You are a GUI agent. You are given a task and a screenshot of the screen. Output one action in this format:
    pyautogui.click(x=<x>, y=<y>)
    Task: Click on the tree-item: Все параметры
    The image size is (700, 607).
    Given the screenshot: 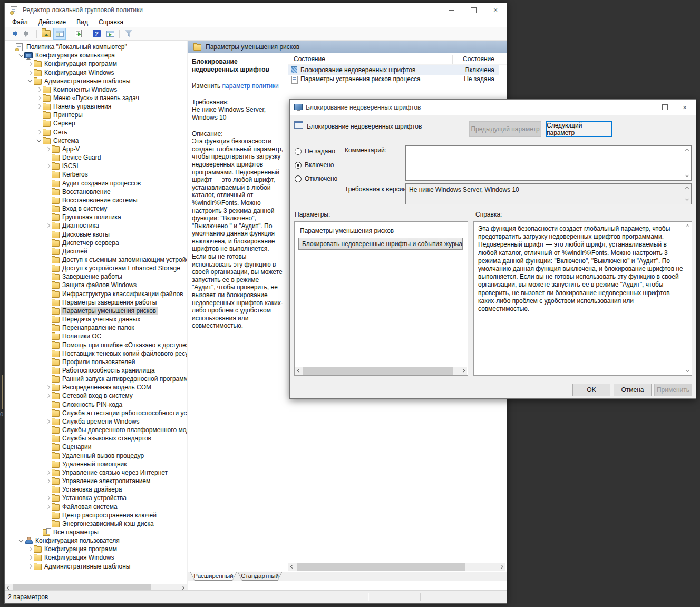 What is the action you would take?
    pyautogui.click(x=96, y=532)
    